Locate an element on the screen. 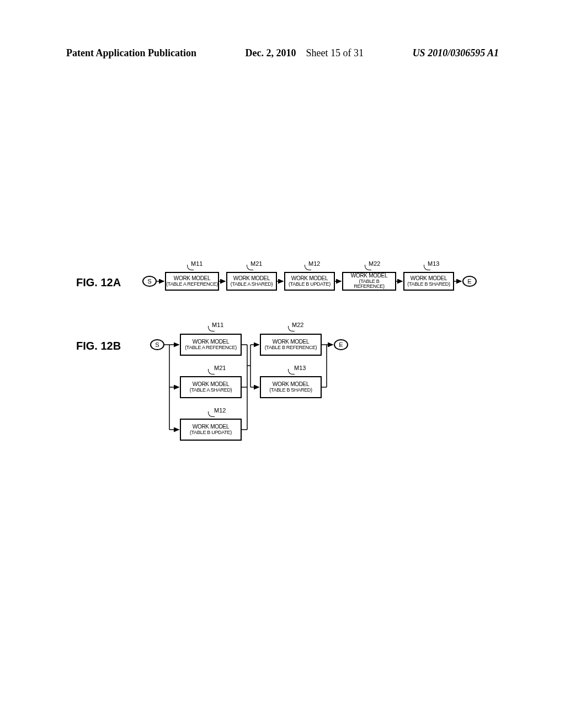 This screenshot has height=728, width=565. fig12b-box-m22: WORK MODEL (TABLE B REFERENCE) is located at coordinates (291, 345).